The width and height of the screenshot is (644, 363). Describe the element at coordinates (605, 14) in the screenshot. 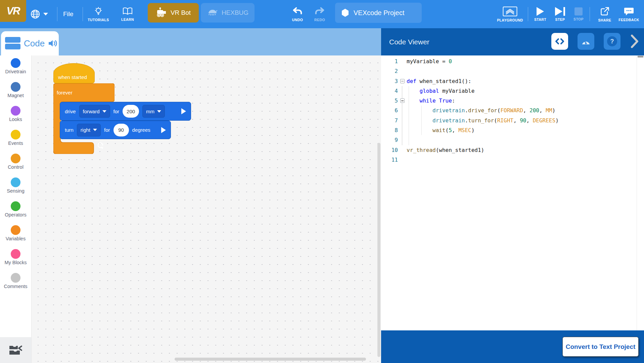

I see `share-button: SHARE` at that location.